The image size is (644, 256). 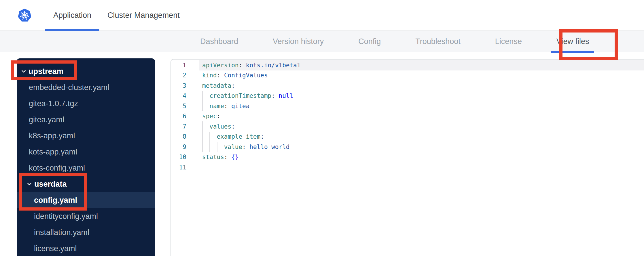 What do you see at coordinates (46, 71) in the screenshot?
I see `tree-item-label: upstream` at bounding box center [46, 71].